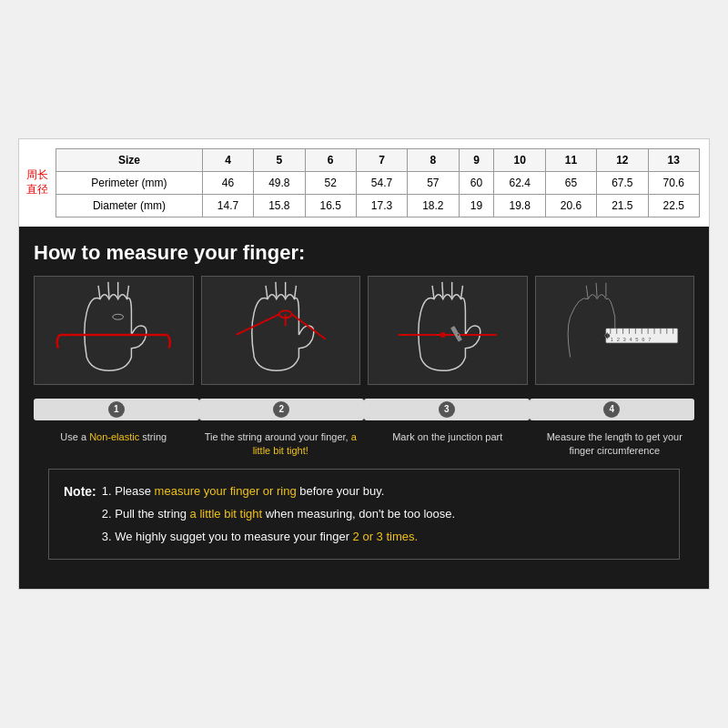 The image size is (728, 728). What do you see at coordinates (477, 206) in the screenshot?
I see `cell-d-9: 19` at bounding box center [477, 206].